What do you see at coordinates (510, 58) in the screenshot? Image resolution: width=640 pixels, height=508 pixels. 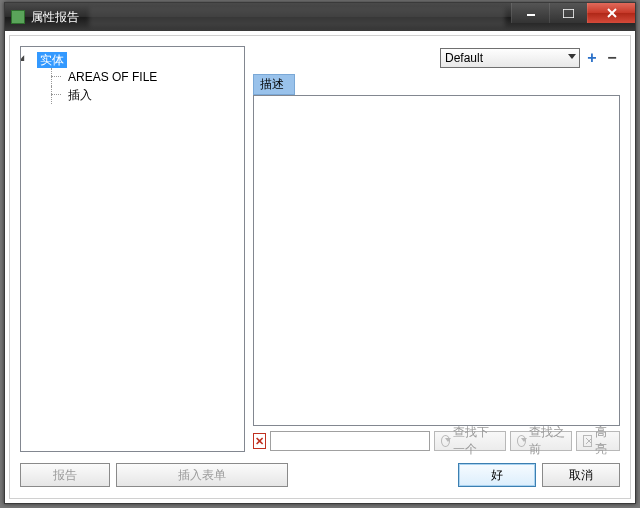 I see `preset-combo: Default` at bounding box center [510, 58].